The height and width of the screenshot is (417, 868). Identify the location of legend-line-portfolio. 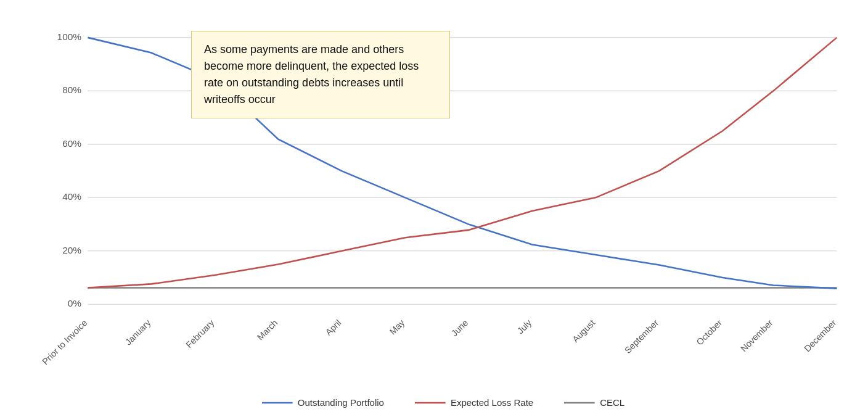
(277, 403).